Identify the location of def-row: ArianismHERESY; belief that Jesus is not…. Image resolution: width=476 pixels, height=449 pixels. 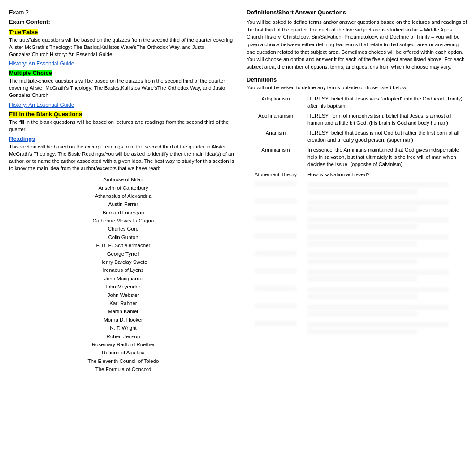
(357, 136).